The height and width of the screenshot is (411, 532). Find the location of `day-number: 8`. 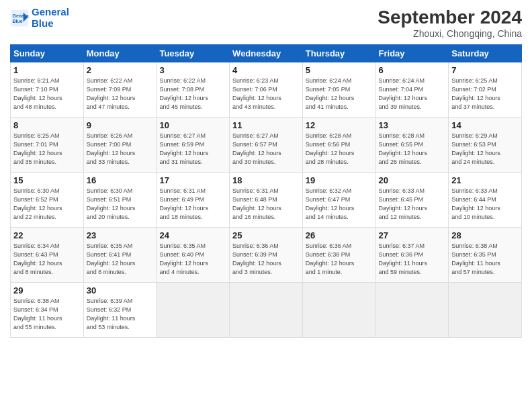

day-number: 8 is located at coordinates (47, 125).